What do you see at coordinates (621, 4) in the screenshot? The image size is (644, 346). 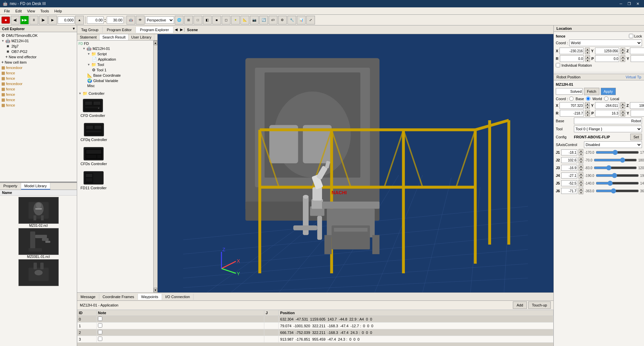 I see `minimize-button: ─` at bounding box center [621, 4].